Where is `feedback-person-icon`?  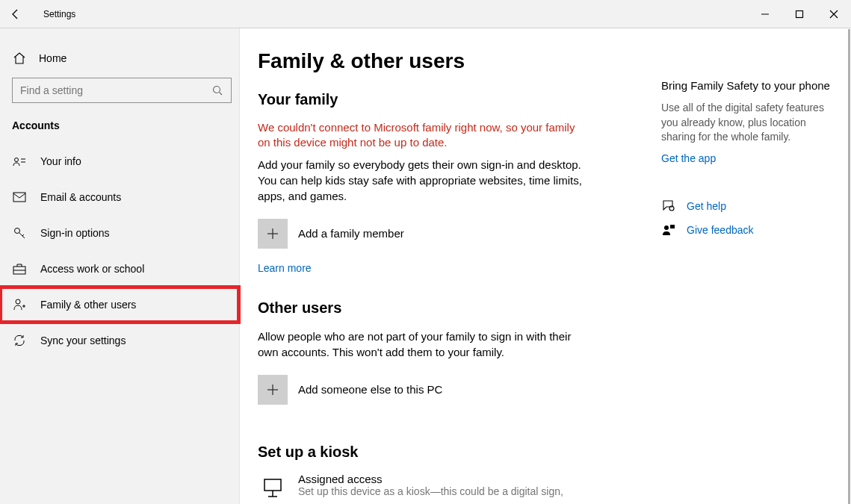 feedback-person-icon is located at coordinates (669, 230).